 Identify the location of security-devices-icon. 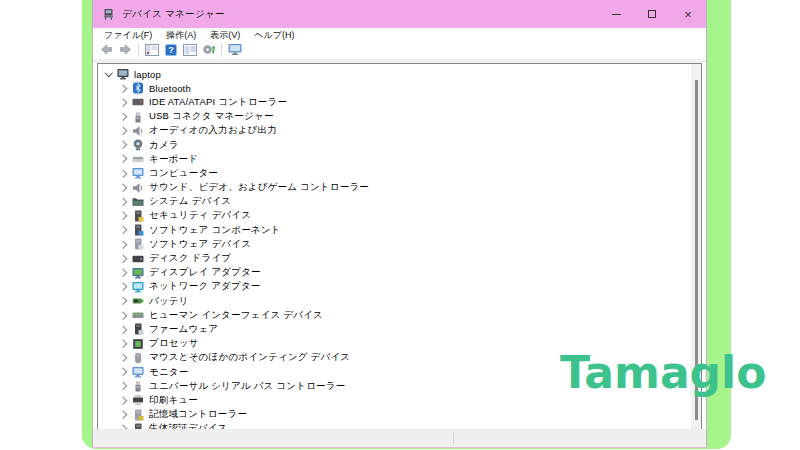
(138, 216).